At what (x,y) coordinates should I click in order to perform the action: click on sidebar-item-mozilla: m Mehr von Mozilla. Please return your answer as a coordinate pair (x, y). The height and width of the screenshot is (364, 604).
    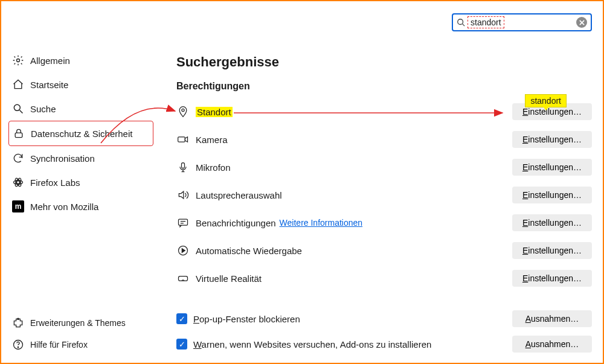
    Looking at the image, I should click on (81, 206).